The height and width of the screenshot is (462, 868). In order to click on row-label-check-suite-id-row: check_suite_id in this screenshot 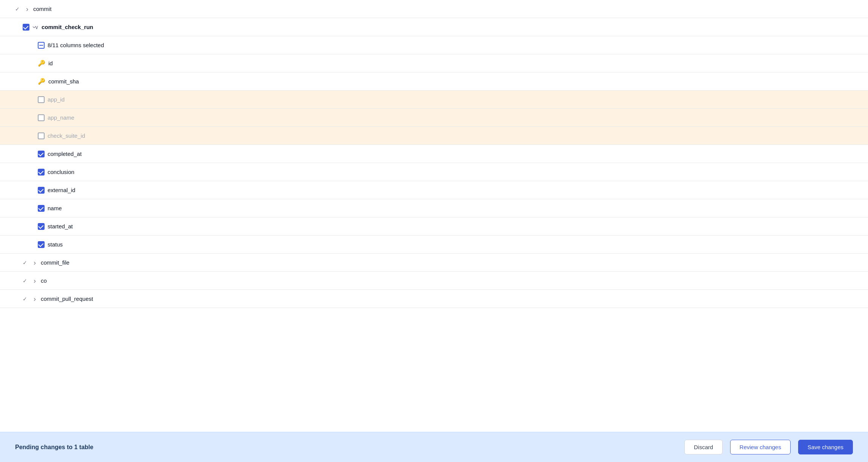, I will do `click(66, 136)`.